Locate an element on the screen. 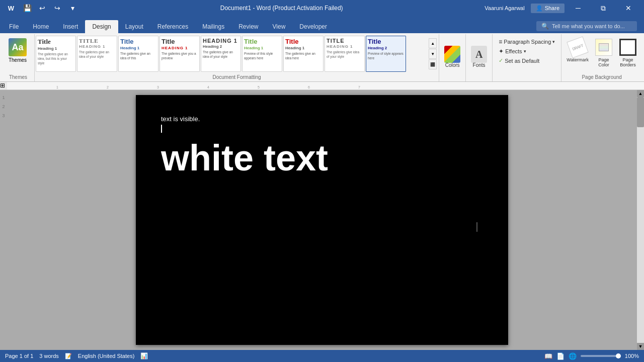 The height and width of the screenshot is (362, 644). scroll-up-button: ▲ is located at coordinates (640, 94).